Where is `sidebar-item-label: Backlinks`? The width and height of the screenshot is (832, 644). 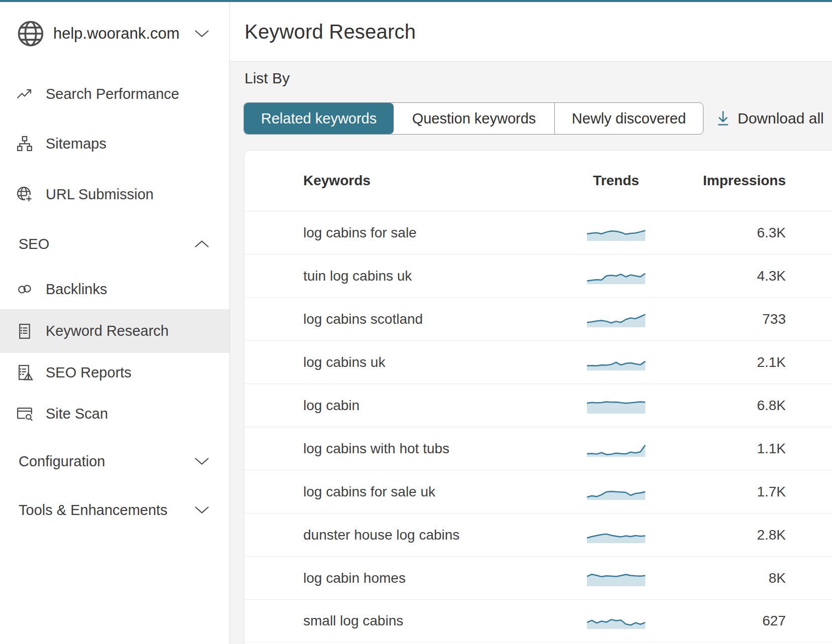
sidebar-item-label: Backlinks is located at coordinates (76, 289).